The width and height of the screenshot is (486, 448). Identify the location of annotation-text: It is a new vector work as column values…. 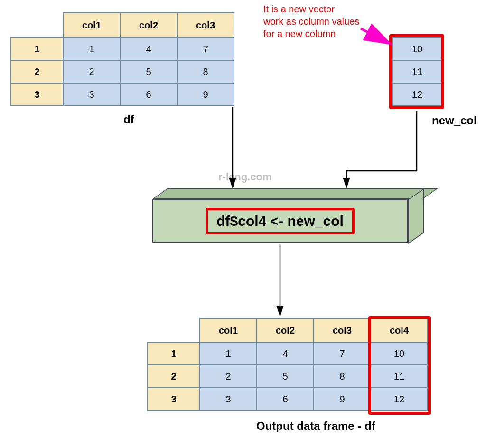
(311, 21).